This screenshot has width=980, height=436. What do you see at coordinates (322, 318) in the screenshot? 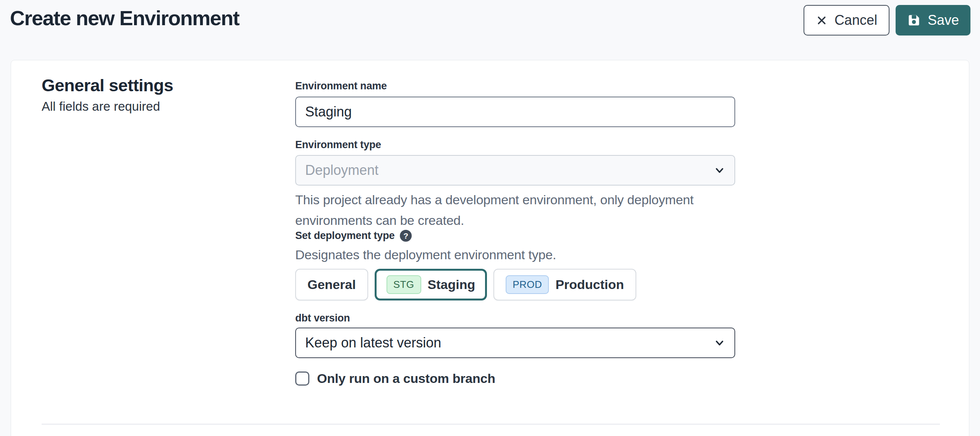
I see `dbt-version-label: dbt version` at bounding box center [322, 318].